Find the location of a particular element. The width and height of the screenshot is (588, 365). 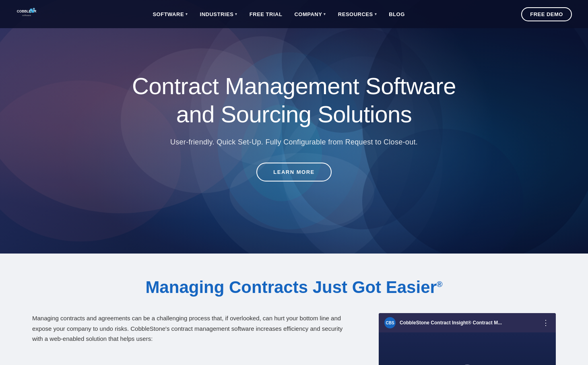

nav-item-free-trial: FREE TRIAL is located at coordinates (266, 14).